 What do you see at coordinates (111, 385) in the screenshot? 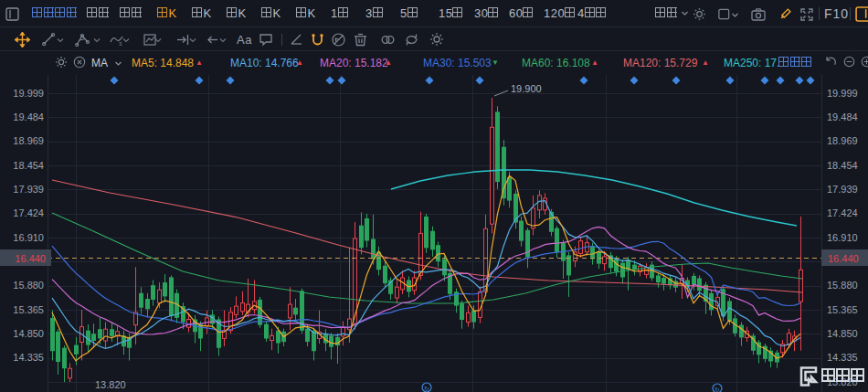
I see `svg-text: 13.820` at bounding box center [111, 385].